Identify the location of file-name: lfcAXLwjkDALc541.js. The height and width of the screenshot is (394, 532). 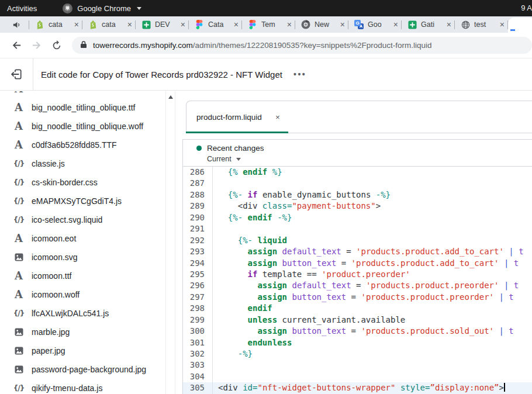
(70, 313).